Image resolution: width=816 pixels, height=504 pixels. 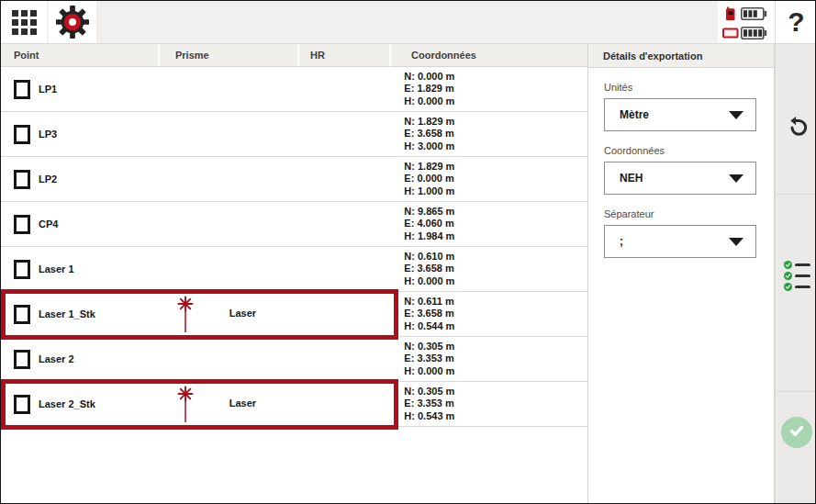 What do you see at coordinates (488, 179) in the screenshot?
I see `coordinates-cell: N: 1.829 m E: 0.000 m H: 1.000 m` at bounding box center [488, 179].